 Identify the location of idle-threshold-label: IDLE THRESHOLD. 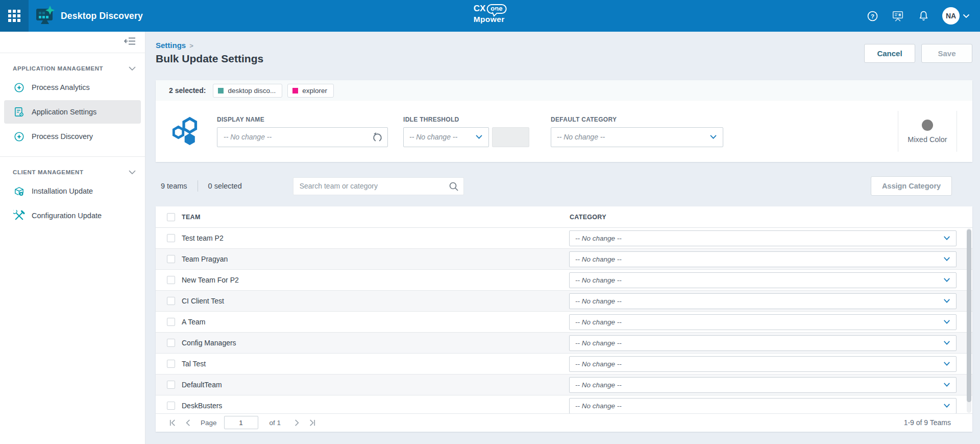
(446, 120).